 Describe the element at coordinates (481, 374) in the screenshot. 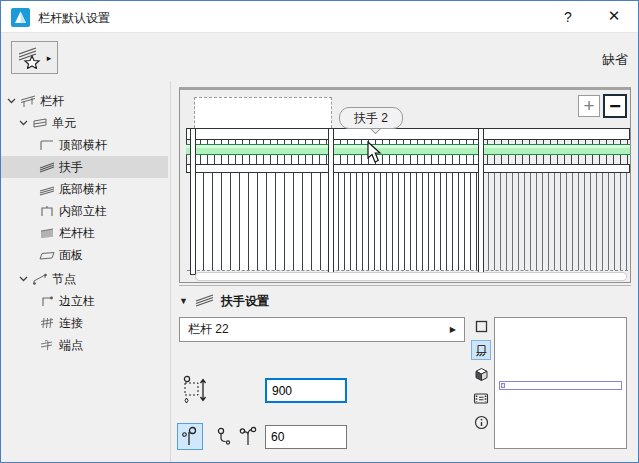

I see `3d-view-button` at that location.